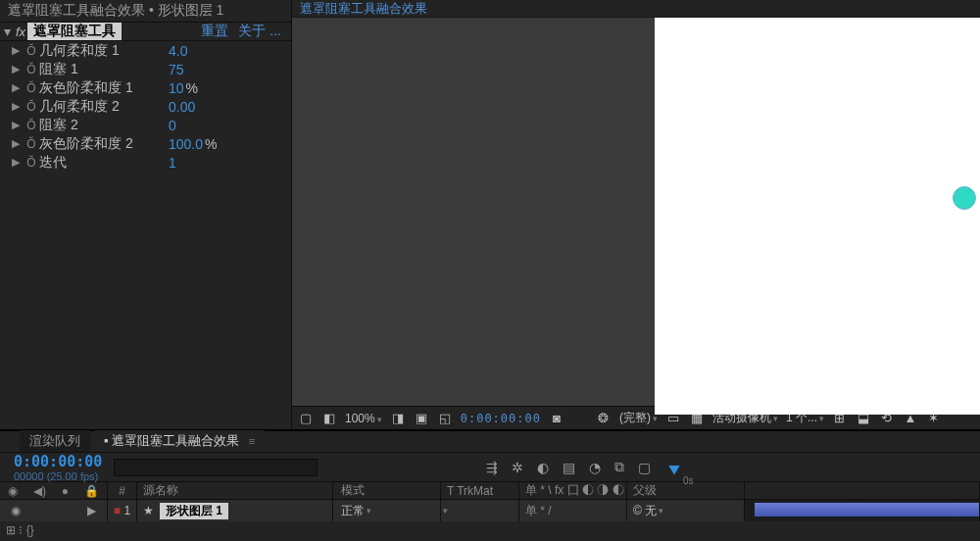  What do you see at coordinates (145, 143) in the screenshot?
I see `param-row: ▶ Ŏ 灰色阶柔和度 2 100.0 %` at bounding box center [145, 143].